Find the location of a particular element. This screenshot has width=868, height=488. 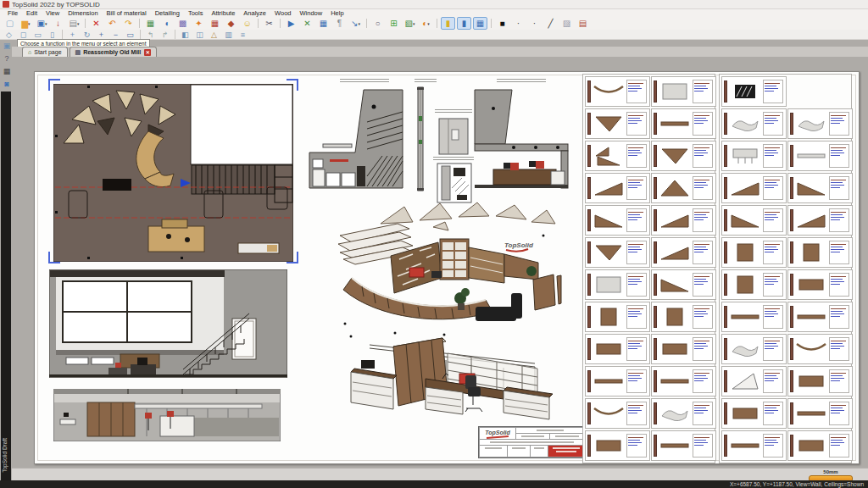

new-file-icon: ▢ is located at coordinates (10, 24).